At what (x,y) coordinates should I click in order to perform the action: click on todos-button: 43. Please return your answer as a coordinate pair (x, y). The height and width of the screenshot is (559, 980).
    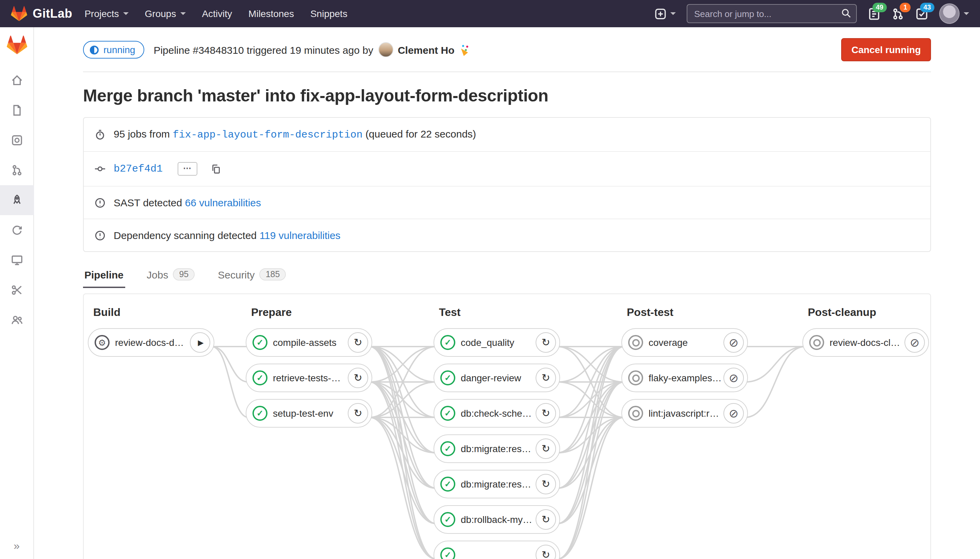
    Looking at the image, I should click on (922, 14).